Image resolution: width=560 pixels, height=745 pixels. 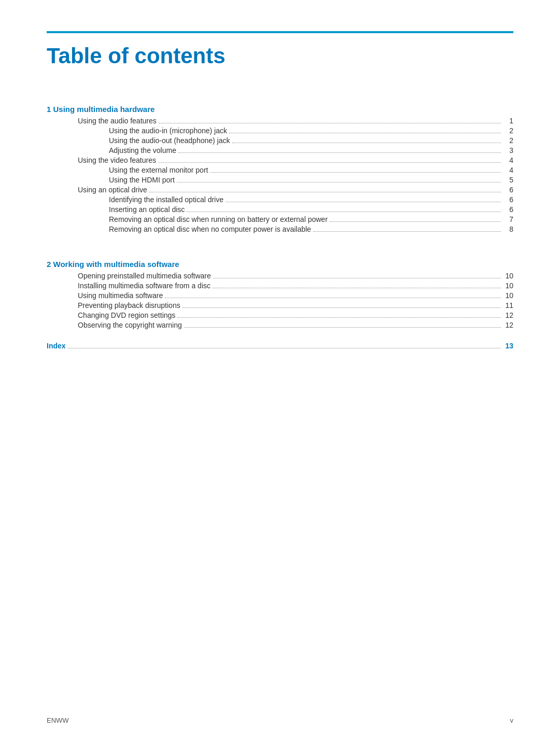 What do you see at coordinates (280, 209) in the screenshot?
I see `toc-entry-1-10: Inserting an optical disc6` at bounding box center [280, 209].